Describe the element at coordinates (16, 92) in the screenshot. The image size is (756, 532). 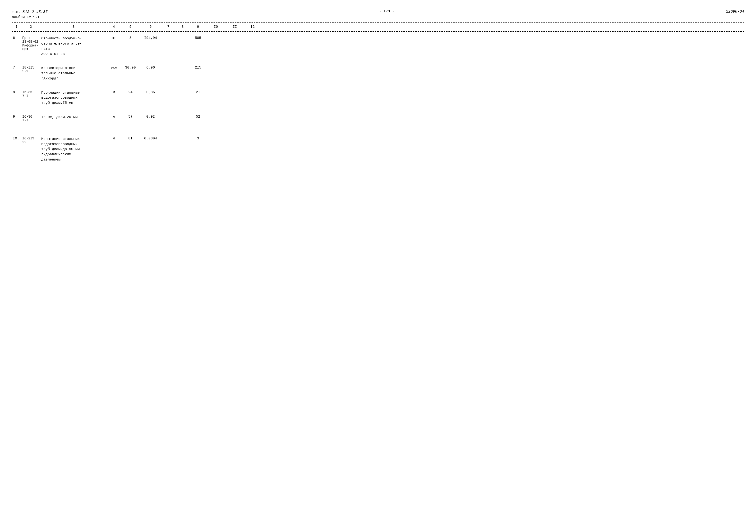
I see `row-num-8: 8.` at that location.